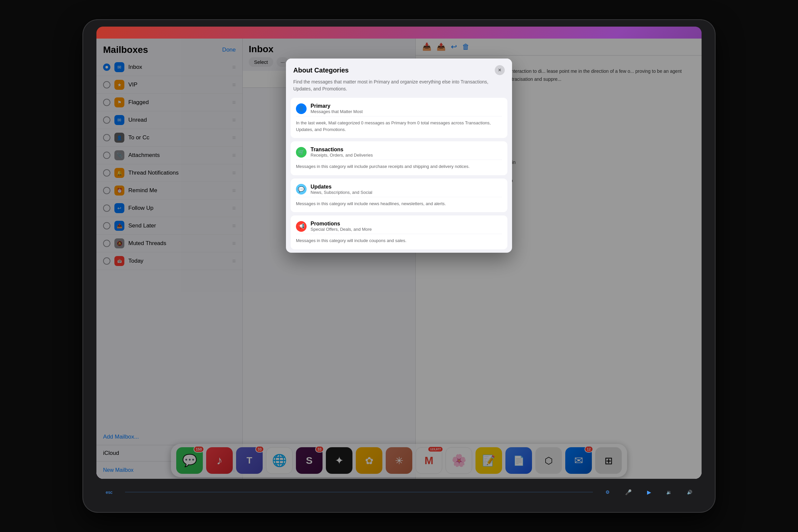 The width and height of the screenshot is (798, 532). I want to click on promotions-text: Promotions Special Offers, Deals, and Mo…, so click(341, 226).